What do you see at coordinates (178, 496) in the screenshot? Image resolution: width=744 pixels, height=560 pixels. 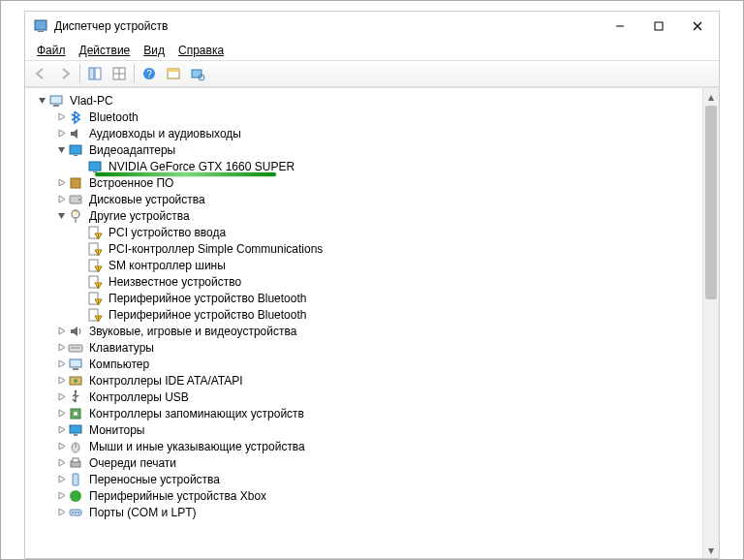 I see `node-label: Периферийные устройства Xbox` at bounding box center [178, 496].